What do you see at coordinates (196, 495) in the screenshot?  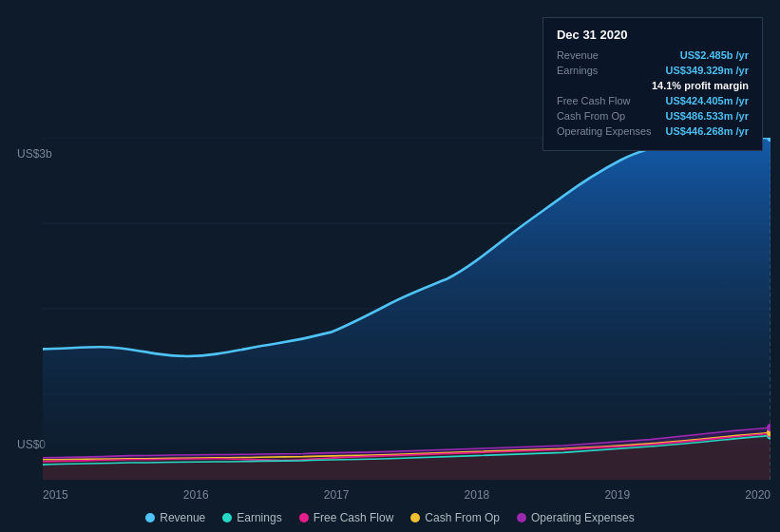 I see `x-label-2016: 2016` at bounding box center [196, 495].